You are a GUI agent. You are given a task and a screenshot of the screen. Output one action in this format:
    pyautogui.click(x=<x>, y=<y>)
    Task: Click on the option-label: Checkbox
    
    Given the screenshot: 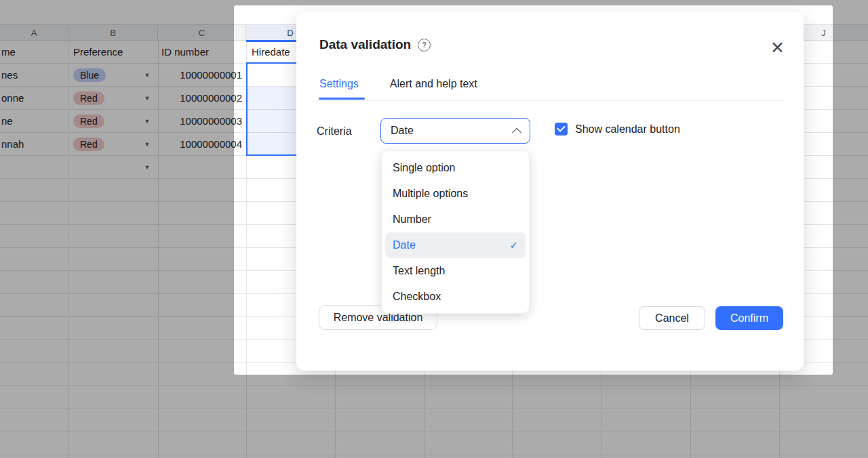 What is the action you would take?
    pyautogui.click(x=416, y=297)
    